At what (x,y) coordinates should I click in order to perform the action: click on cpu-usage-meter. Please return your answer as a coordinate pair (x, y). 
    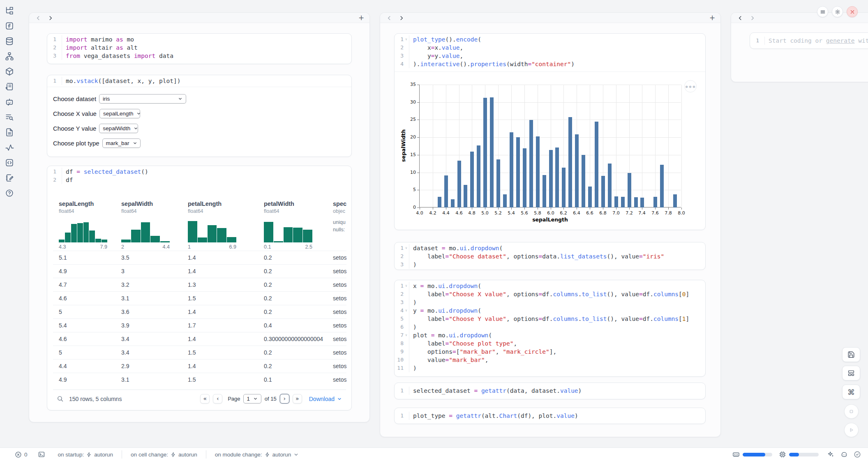
    Looking at the image, I should click on (804, 454).